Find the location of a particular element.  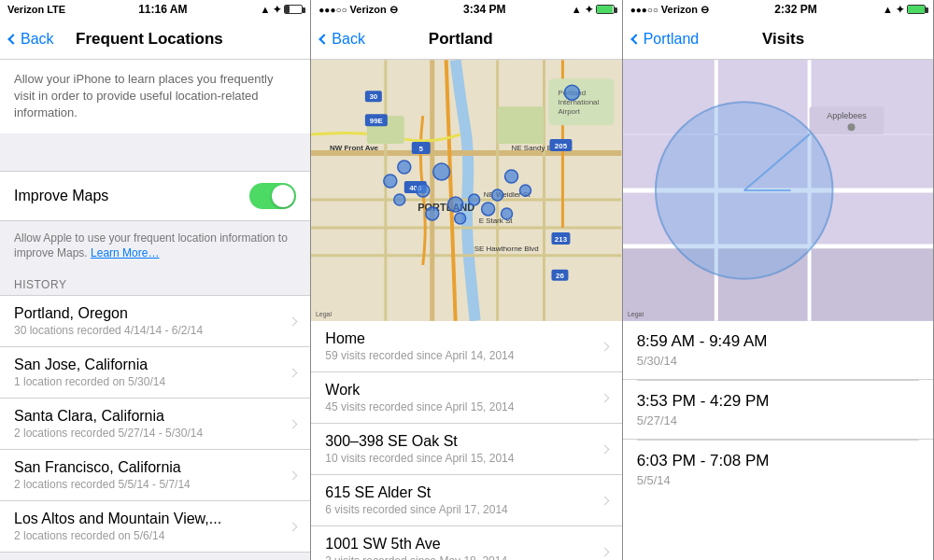

status-left-1: Verizon LTE is located at coordinates (36, 9).